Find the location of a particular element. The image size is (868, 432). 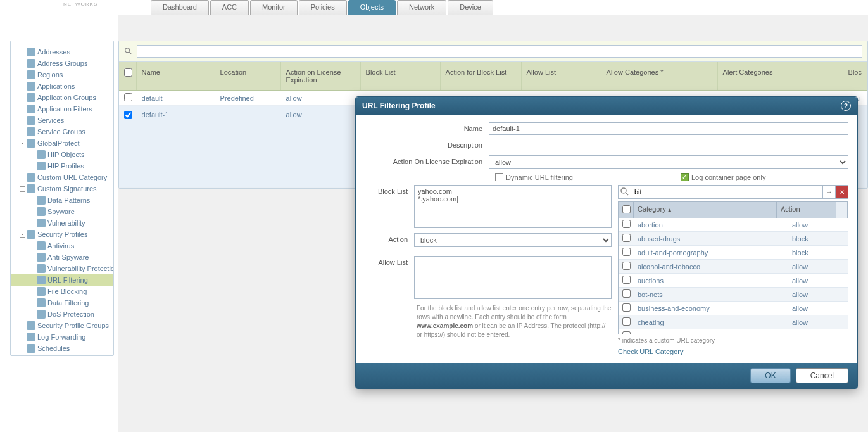

checkbox-dynamic-url is located at coordinates (499, 177).